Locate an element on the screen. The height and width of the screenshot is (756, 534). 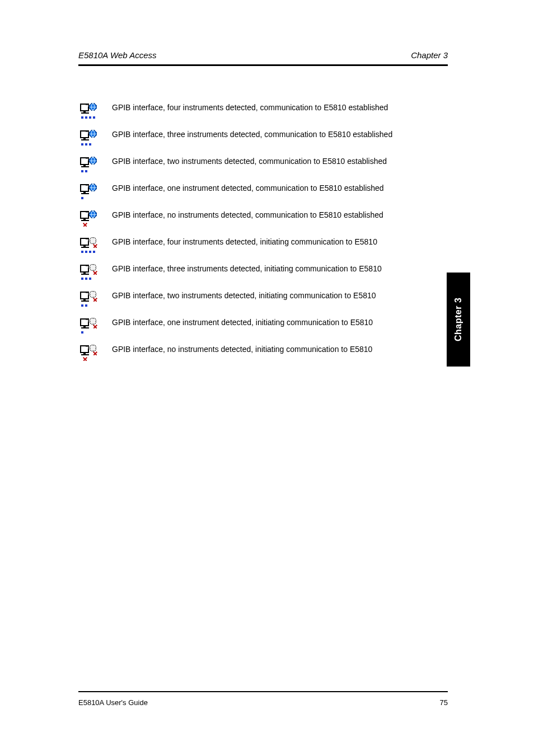
footer-doc-title: E5810A User's Guide is located at coordinates (113, 703).